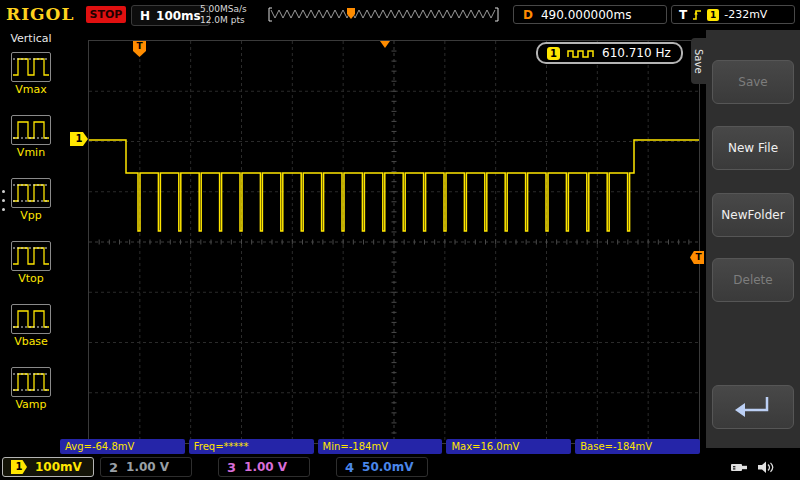  Describe the element at coordinates (31, 319) in the screenshot. I see `vbase-icon` at that location.